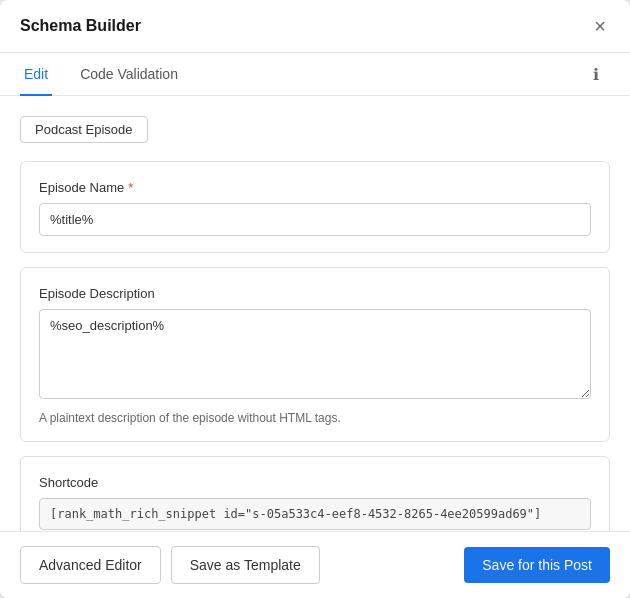 This screenshot has width=630, height=598. I want to click on advanced-editor-button: Advanced Editor, so click(90, 565).